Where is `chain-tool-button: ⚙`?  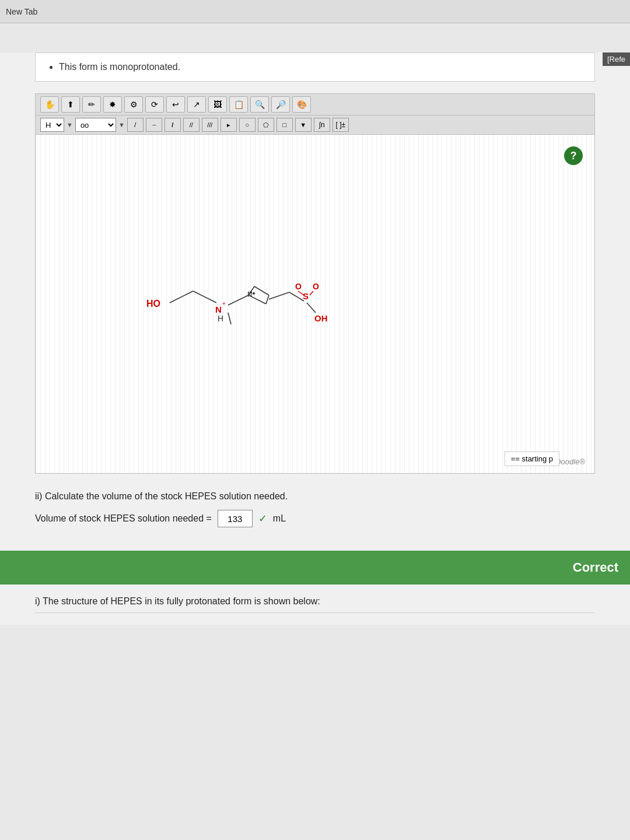 chain-tool-button: ⚙ is located at coordinates (134, 104).